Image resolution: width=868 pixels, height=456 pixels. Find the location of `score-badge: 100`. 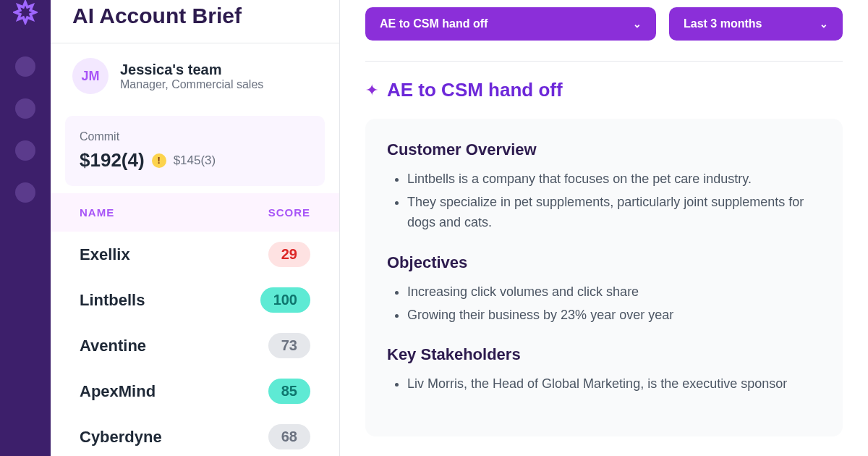

score-badge: 100 is located at coordinates (285, 300).